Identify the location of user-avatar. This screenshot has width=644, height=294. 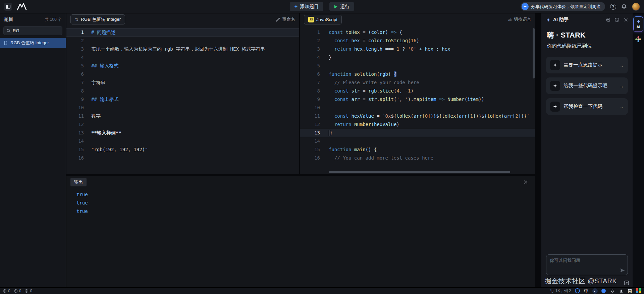
(636, 7).